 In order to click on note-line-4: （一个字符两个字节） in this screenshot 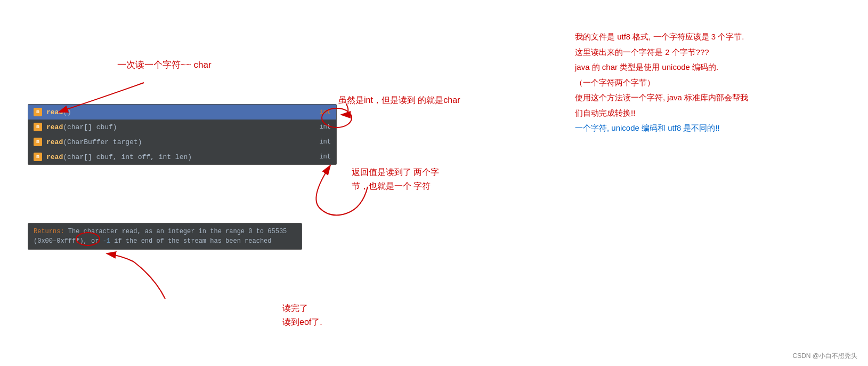, I will do `click(705, 83)`.